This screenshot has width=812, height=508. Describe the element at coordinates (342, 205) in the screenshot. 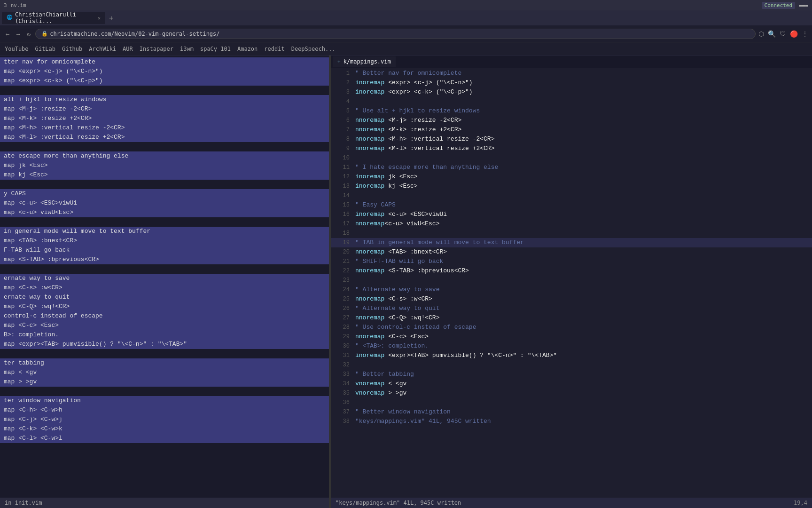

I see `line-number: 15` at that location.